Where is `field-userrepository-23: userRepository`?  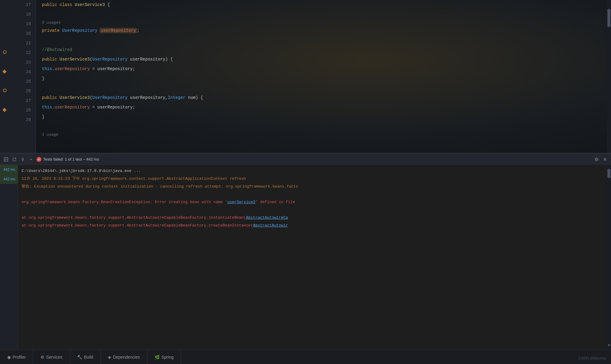
field-userrepository-23: userRepository is located at coordinates (72, 69).